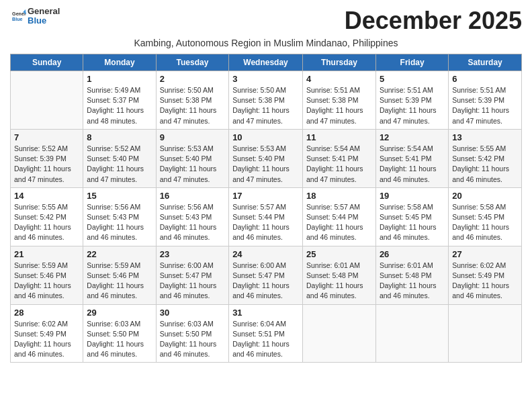 The image size is (532, 411). What do you see at coordinates (339, 254) in the screenshot?
I see `day-number: 25` at bounding box center [339, 254].